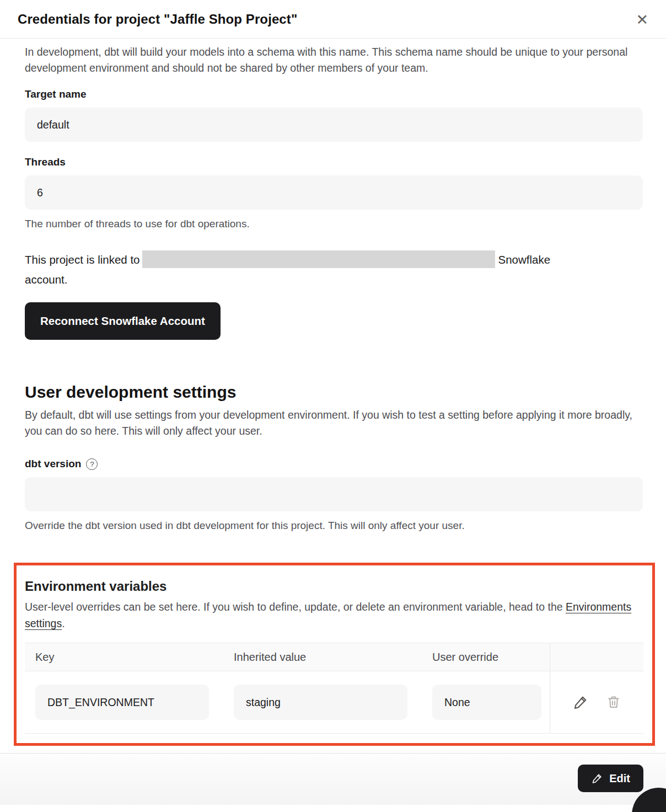  I want to click on user-dev-settings-heading: User development settings, so click(334, 392).